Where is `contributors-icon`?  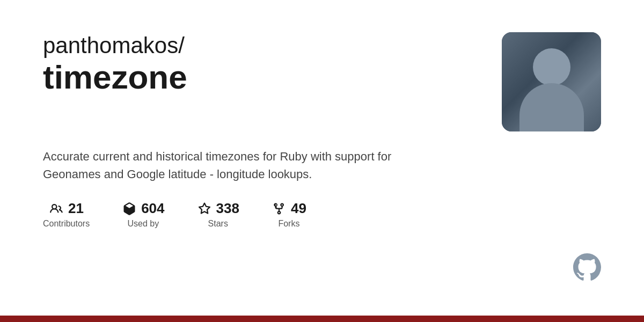 contributors-icon is located at coordinates (56, 209).